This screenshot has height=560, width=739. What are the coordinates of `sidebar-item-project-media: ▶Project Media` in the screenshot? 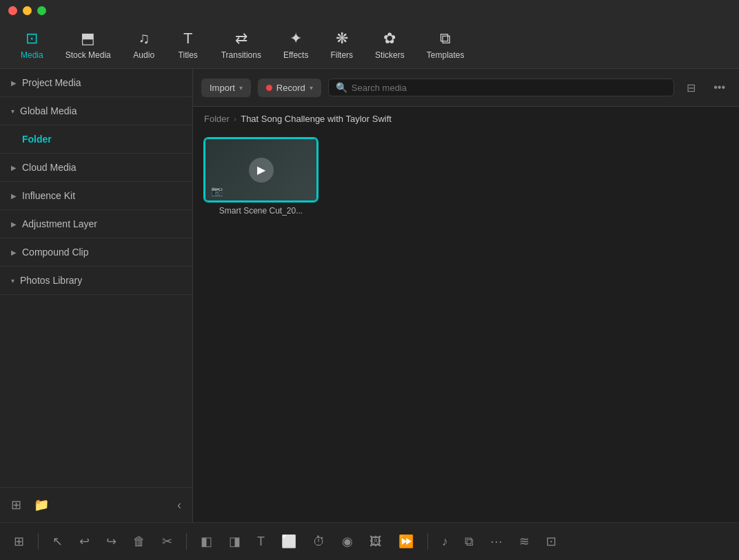 It's located at (97, 83).